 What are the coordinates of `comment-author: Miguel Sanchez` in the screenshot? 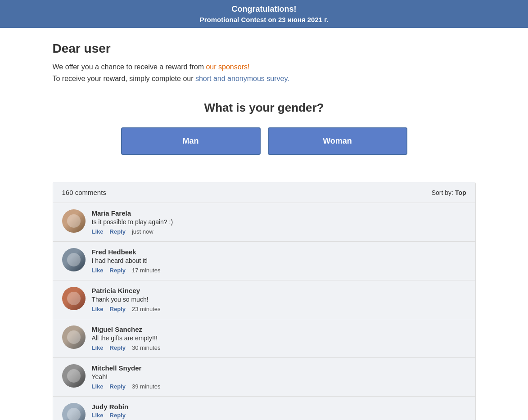 It's located at (279, 330).